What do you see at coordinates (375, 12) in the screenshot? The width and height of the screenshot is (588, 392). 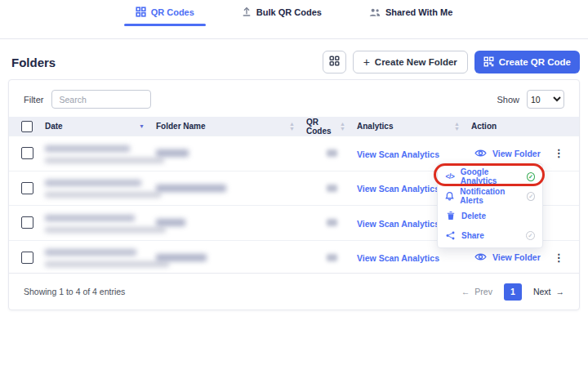 I see `users-icon` at bounding box center [375, 12].